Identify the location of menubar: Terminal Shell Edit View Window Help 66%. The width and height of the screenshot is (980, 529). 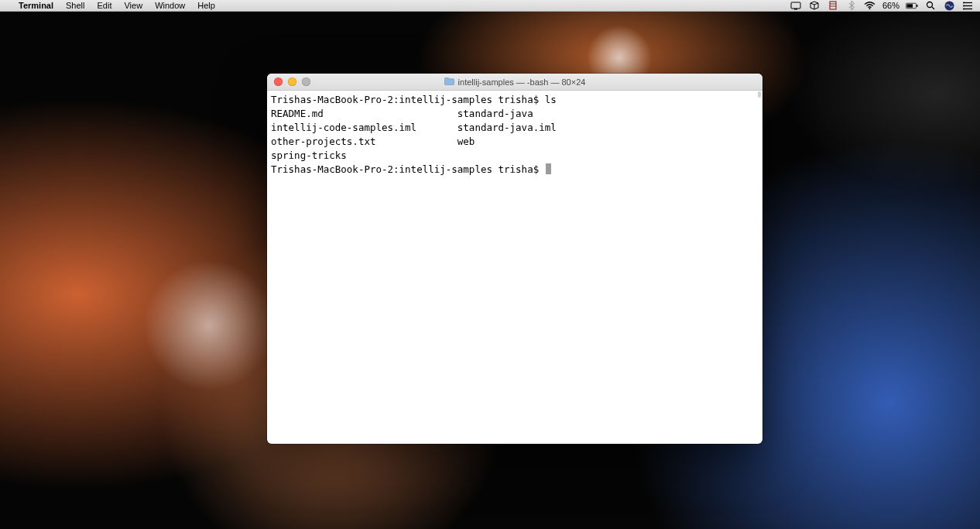
(490, 6).